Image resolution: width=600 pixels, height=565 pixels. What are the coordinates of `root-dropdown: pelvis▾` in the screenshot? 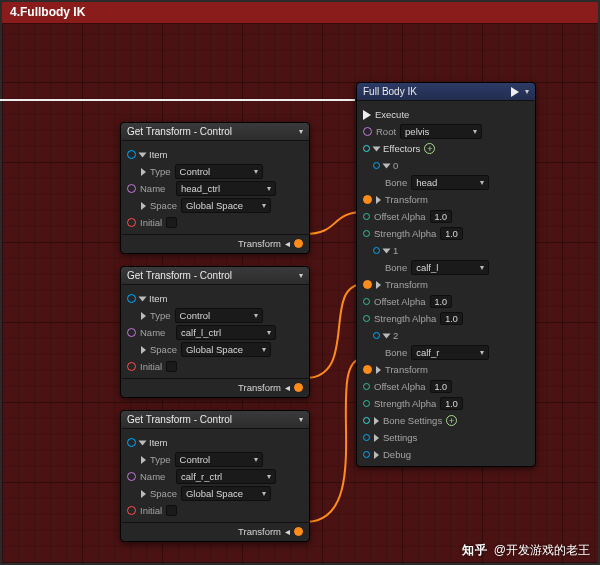 It's located at (441, 132).